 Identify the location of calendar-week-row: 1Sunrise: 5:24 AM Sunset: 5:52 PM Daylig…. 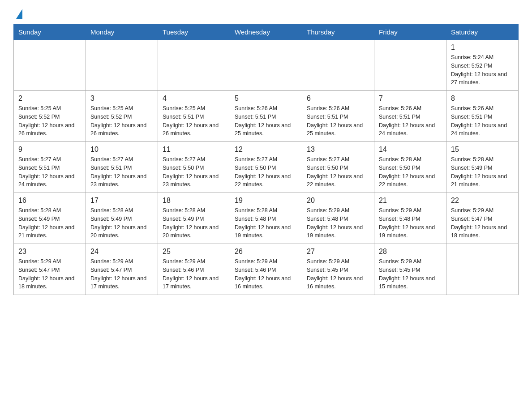
(266, 65).